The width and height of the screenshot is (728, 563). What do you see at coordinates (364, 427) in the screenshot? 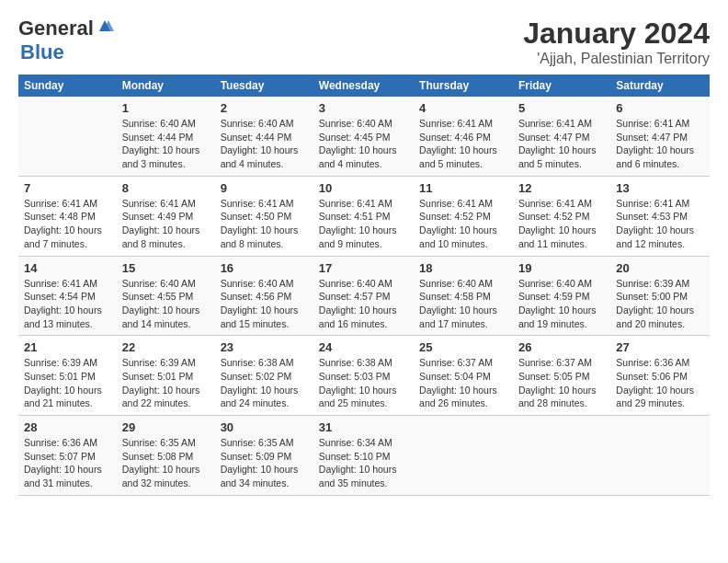
I see `day-number: 31` at bounding box center [364, 427].